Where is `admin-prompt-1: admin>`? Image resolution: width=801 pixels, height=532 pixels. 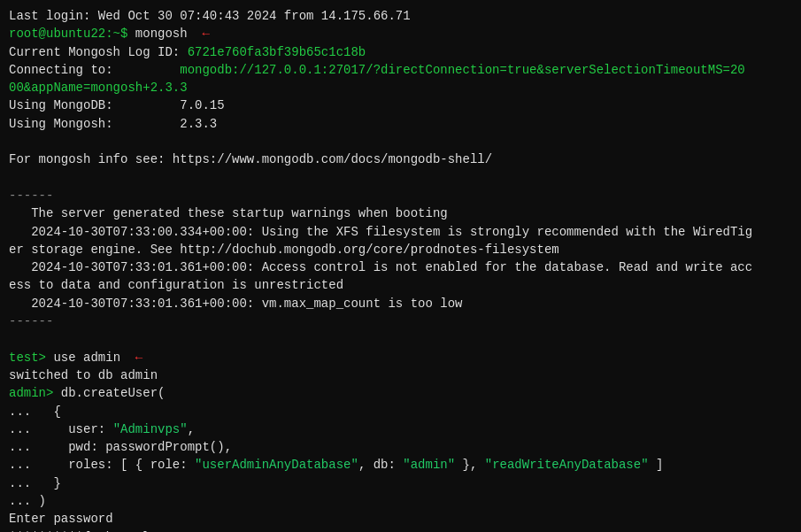
admin-prompt-1: admin> is located at coordinates (35, 393).